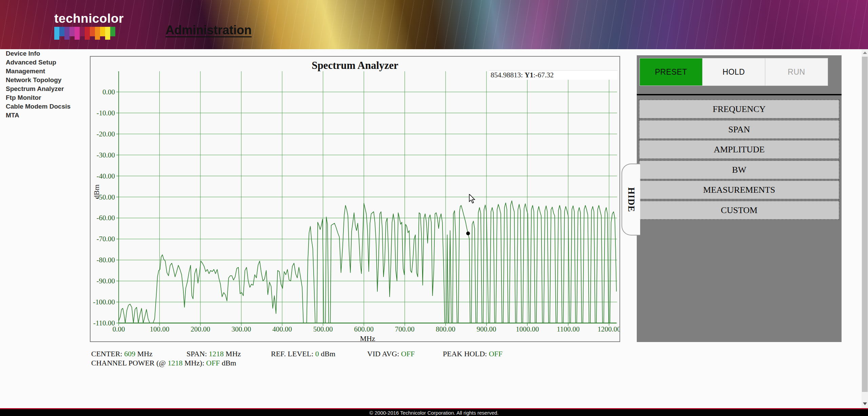  Describe the element at coordinates (89, 26) in the screenshot. I see `technicolor-logo: technicolor` at that location.